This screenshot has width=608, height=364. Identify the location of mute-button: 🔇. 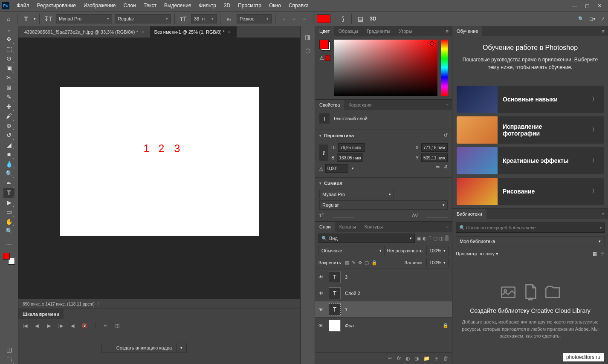
(85, 326).